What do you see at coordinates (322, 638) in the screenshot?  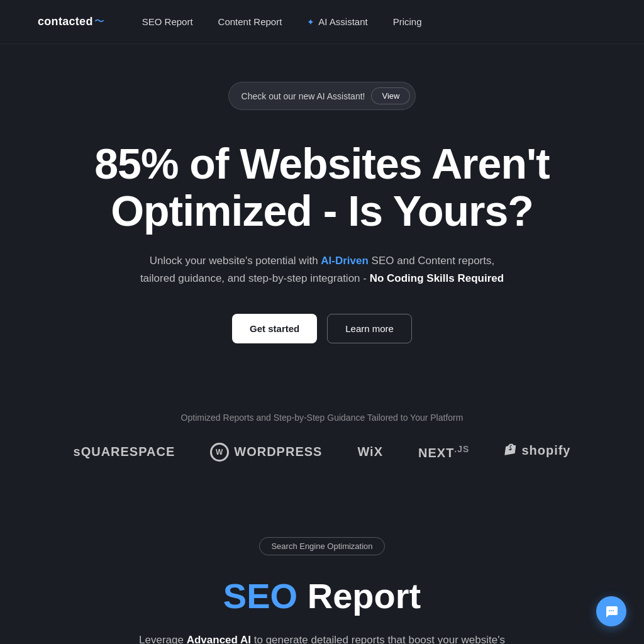 I see `seo-body: Leverage Advanced AI to generate detaile…` at bounding box center [322, 638].